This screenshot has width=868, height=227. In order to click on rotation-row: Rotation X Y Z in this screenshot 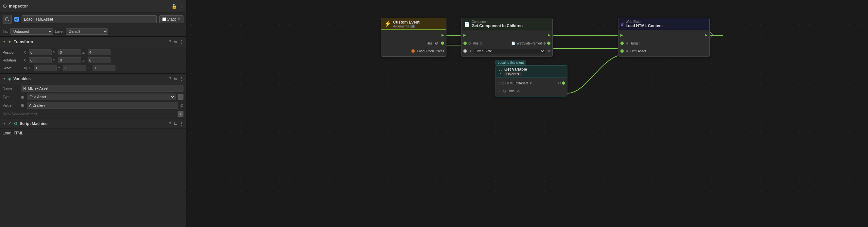, I will do `click(93, 60)`.